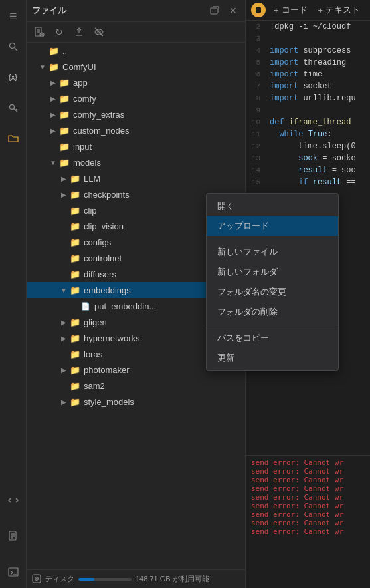  I want to click on tree-label: LLM, so click(162, 178).